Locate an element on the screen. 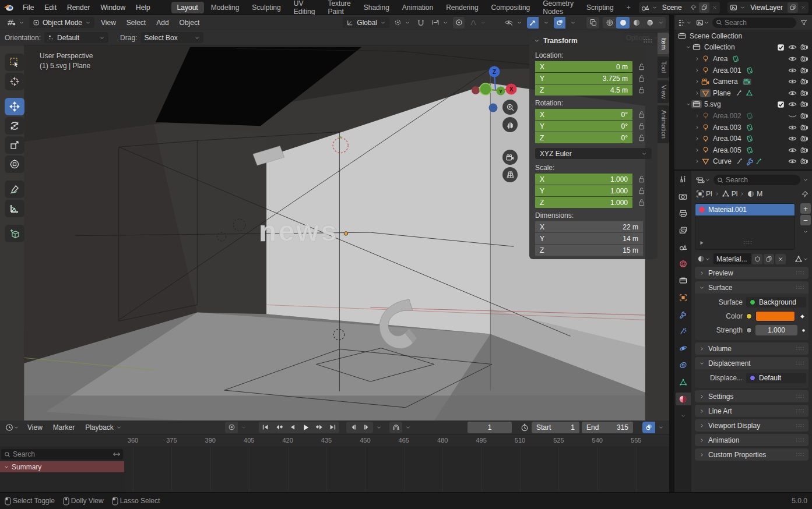 Image resolution: width=812 pixels, height=509 pixels. panel-animation: Animation∷∷ is located at coordinates (752, 440).